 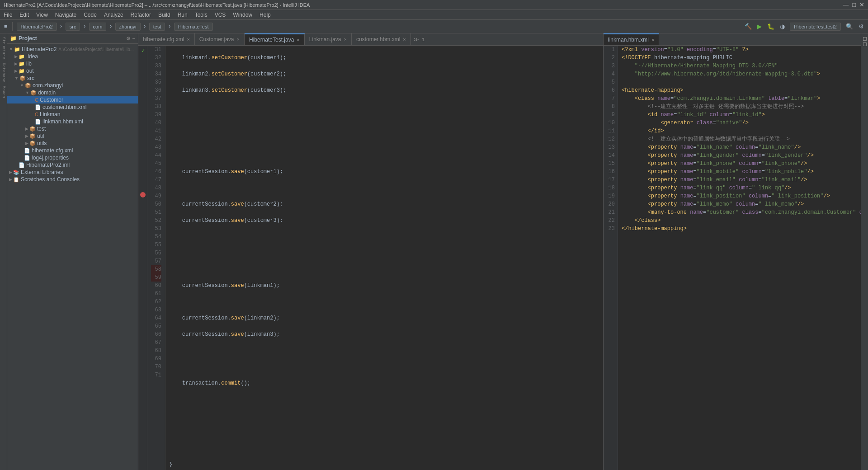 I want to click on tree-external-libs: ▶ 📚 External Libraries, so click(x=72, y=172).